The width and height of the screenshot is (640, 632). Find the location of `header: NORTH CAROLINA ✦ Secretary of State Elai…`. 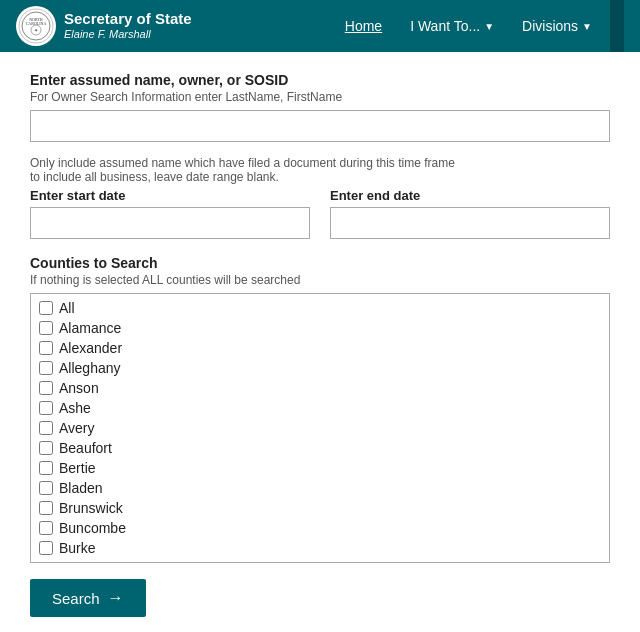

header: NORTH CAROLINA ✦ Secretary of State Elai… is located at coordinates (320, 26).